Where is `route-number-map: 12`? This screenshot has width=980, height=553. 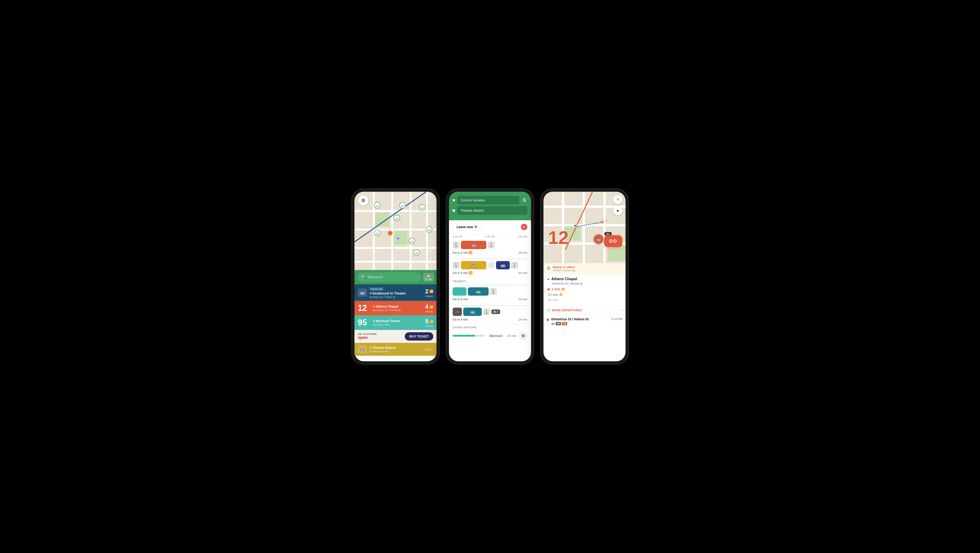 route-number-map: 12 is located at coordinates (558, 238).